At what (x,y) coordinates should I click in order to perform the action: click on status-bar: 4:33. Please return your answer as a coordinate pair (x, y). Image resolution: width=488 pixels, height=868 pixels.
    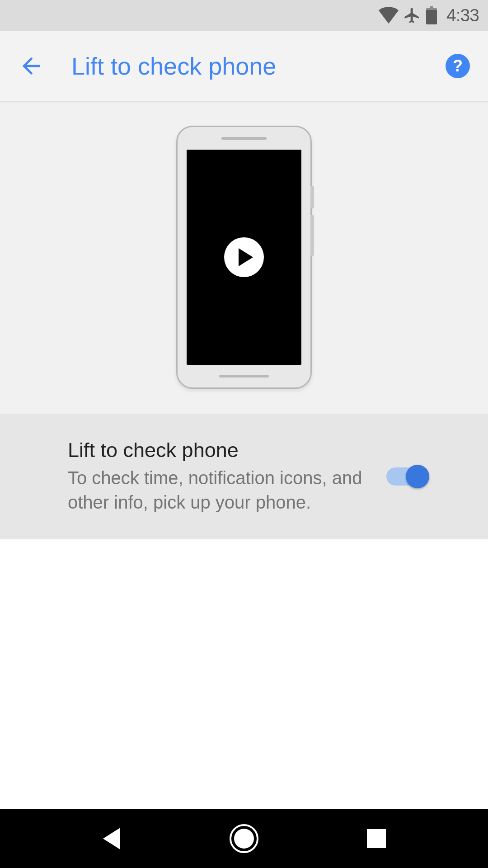
    Looking at the image, I should click on (244, 15).